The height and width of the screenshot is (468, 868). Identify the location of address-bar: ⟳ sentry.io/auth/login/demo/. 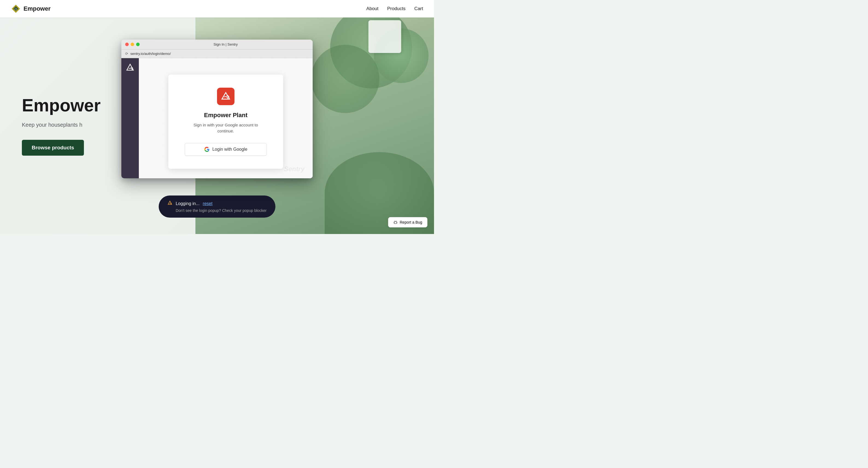
(217, 54).